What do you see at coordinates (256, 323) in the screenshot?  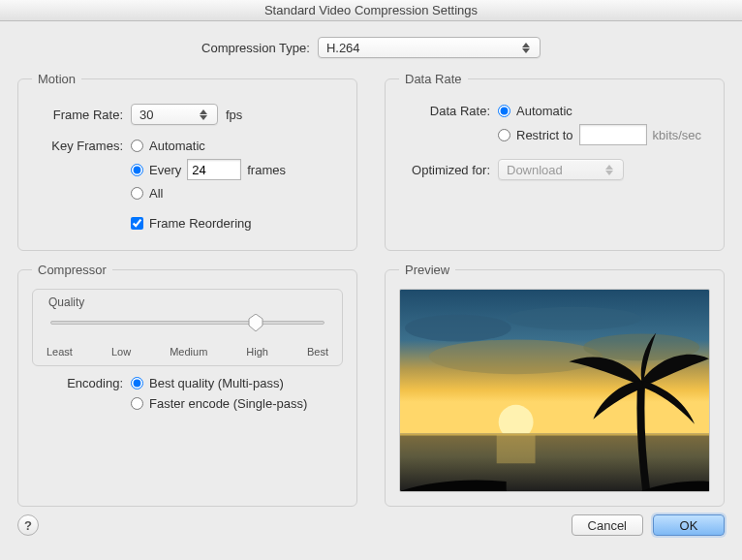 I see `slider-thumb-icon` at bounding box center [256, 323].